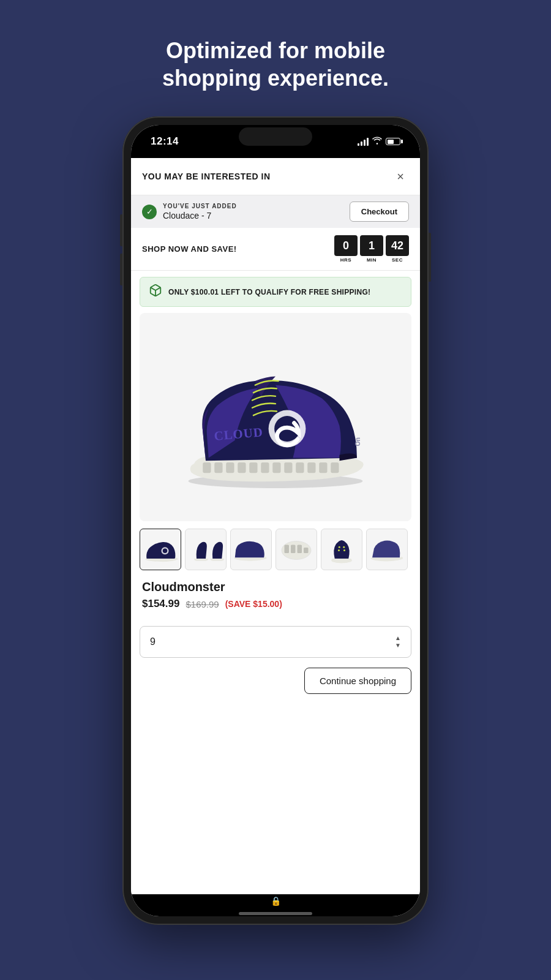 This screenshot has height=980, width=551. I want to click on price-row: $154.99 $169.99 (SAVE $15.00), so click(276, 604).